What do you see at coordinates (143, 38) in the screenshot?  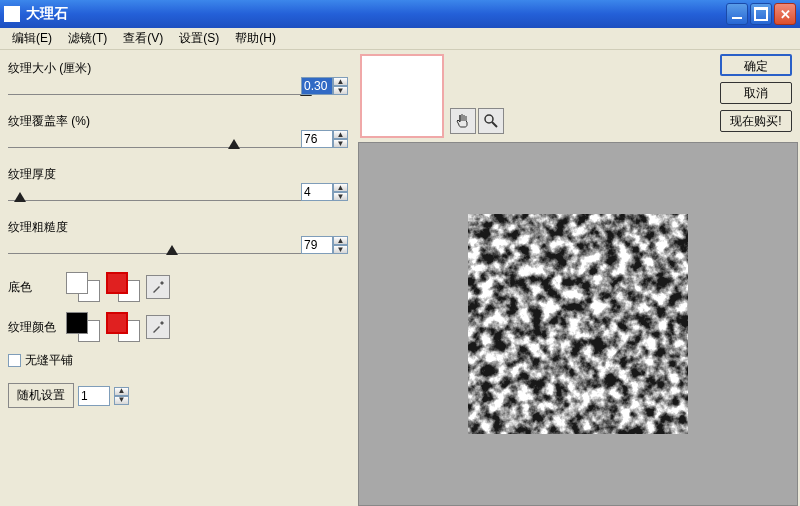 I see `menu-view: 查看(V)` at bounding box center [143, 38].